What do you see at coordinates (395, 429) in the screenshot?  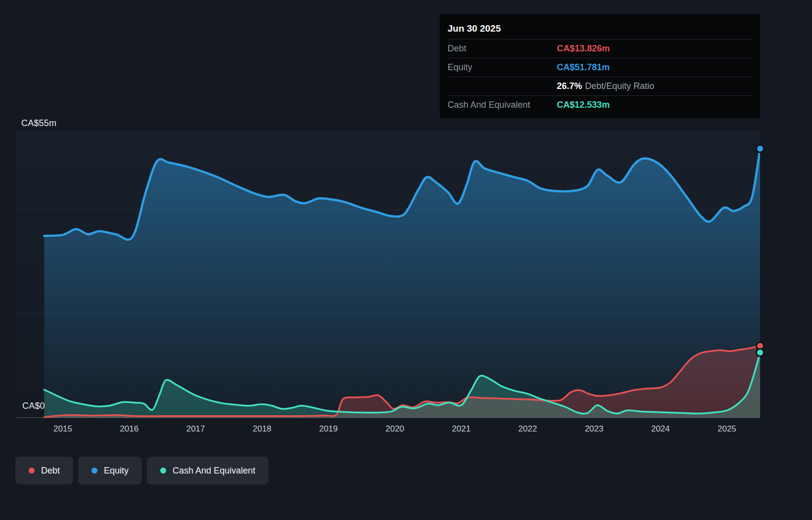 I see `x-axis-label: 2020` at bounding box center [395, 429].